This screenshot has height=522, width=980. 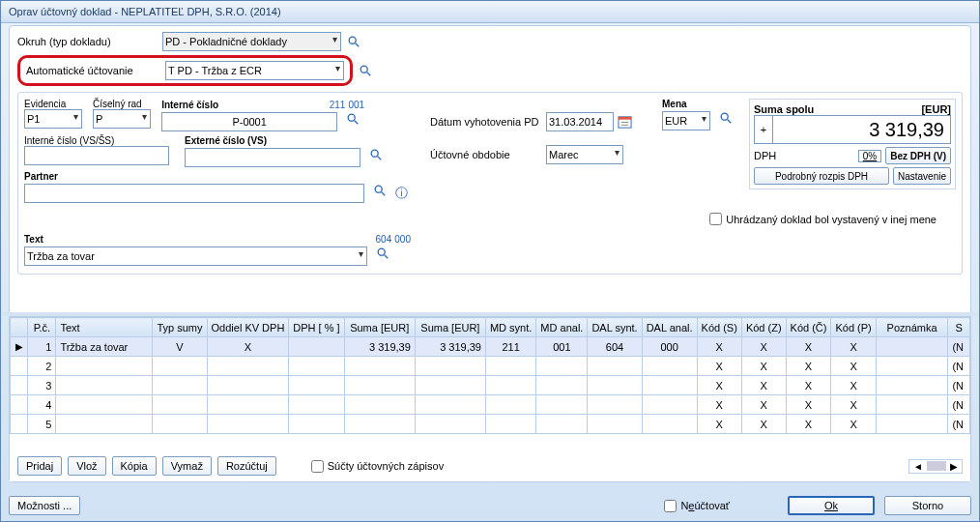 What do you see at coordinates (491, 405) in the screenshot?
I see `table-row: 4XXXX(N` at bounding box center [491, 405].